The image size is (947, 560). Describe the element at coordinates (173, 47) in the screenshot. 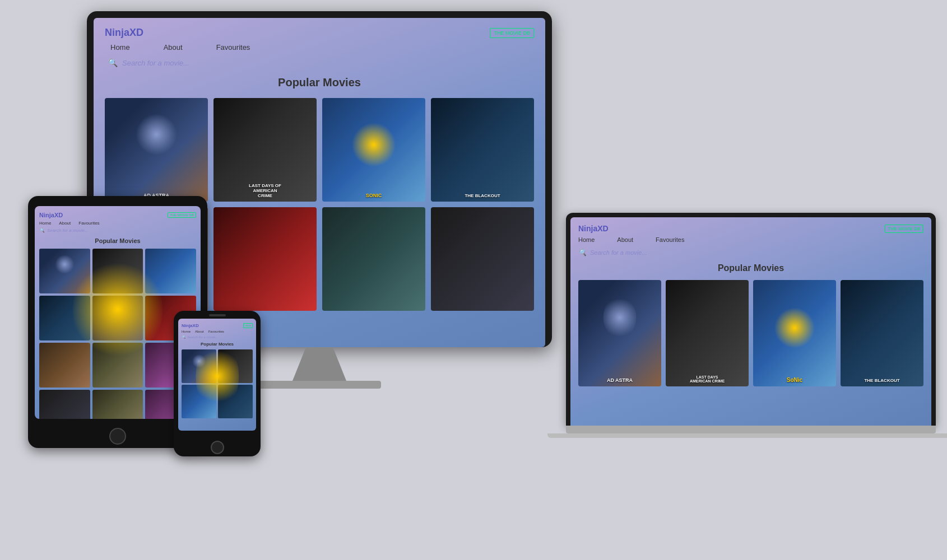

I see `monitor-nav-about: About` at that location.